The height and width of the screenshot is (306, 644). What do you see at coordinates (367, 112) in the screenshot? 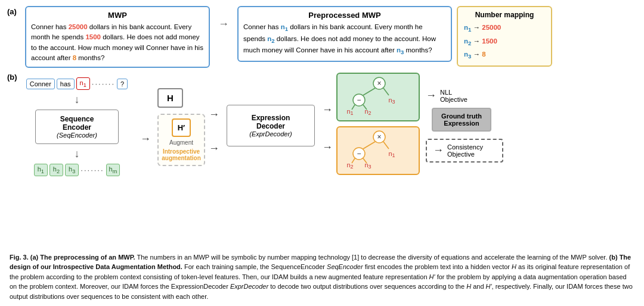
I see `svg-text: n2` at bounding box center [367, 112].